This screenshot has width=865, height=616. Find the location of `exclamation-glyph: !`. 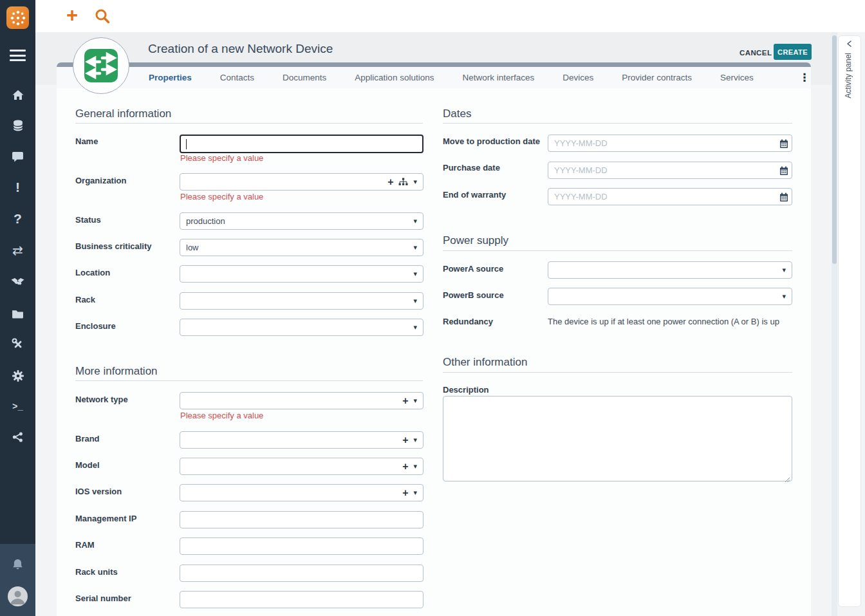

exclamation-glyph: ! is located at coordinates (18, 187).